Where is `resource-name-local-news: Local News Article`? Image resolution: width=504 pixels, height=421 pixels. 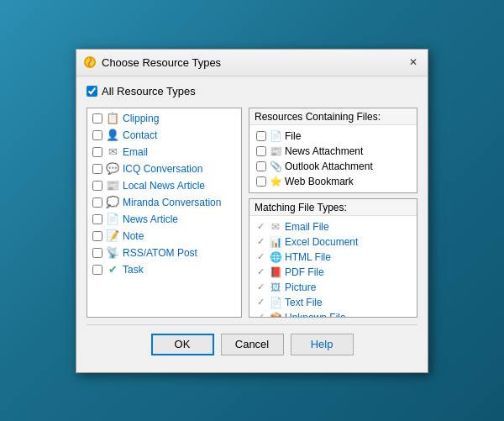 resource-name-local-news: Local News Article is located at coordinates (164, 186).